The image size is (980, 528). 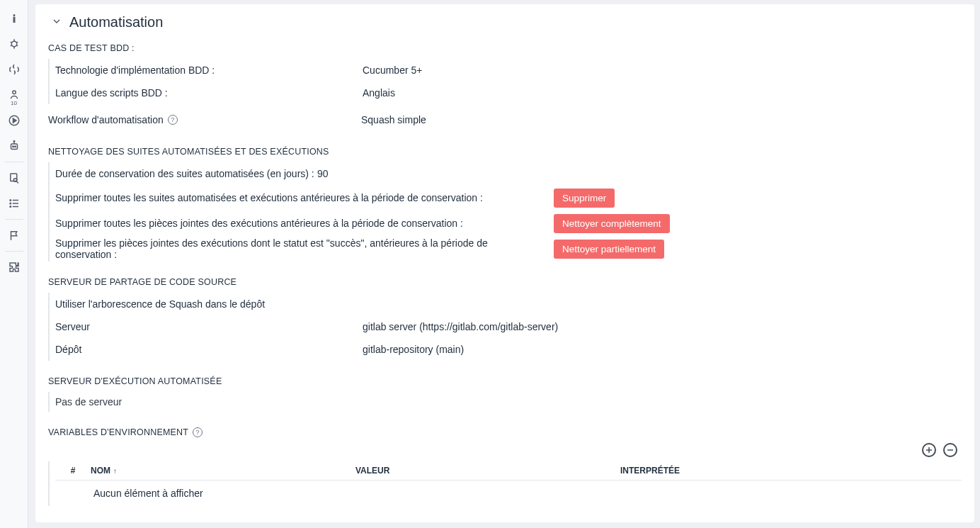 What do you see at coordinates (57, 23) in the screenshot?
I see `chevron-down-icon` at bounding box center [57, 23].